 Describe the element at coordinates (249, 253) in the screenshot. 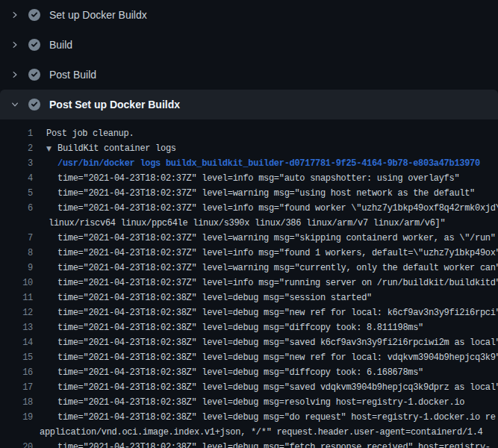

I see `log-line: 8 time="2021-04-23T18:02:37Z" level=info…` at that location.